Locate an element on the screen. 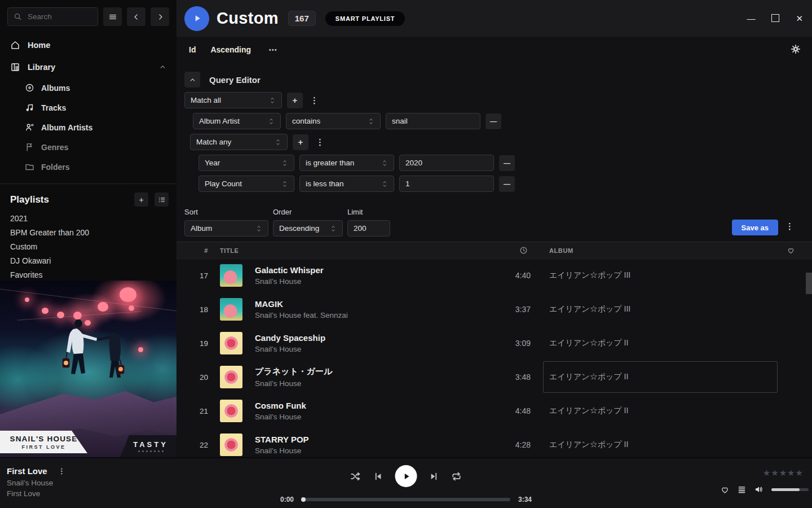  sidebar-item-folders: Folders is located at coordinates (88, 167).